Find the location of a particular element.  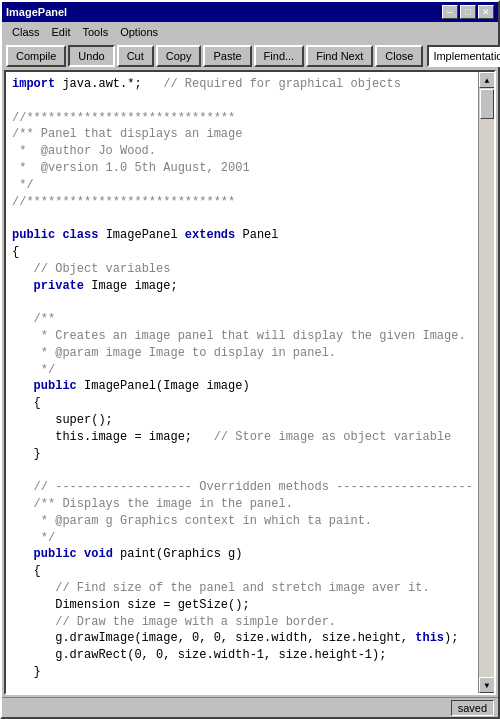

copy-button: Copy is located at coordinates (179, 56).